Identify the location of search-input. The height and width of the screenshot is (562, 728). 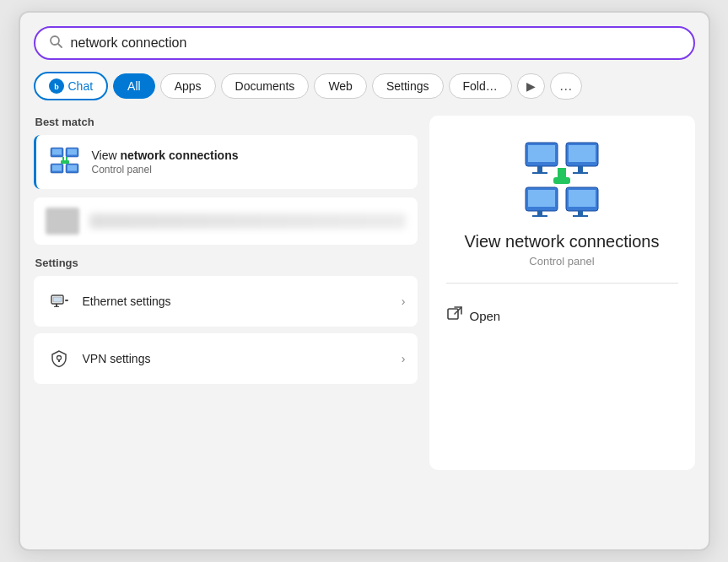
(375, 43).